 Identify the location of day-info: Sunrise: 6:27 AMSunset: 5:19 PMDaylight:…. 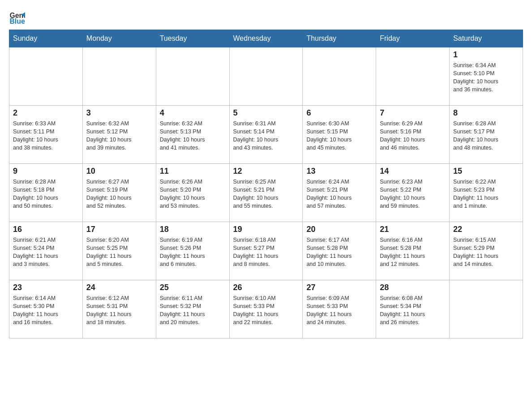
(119, 194).